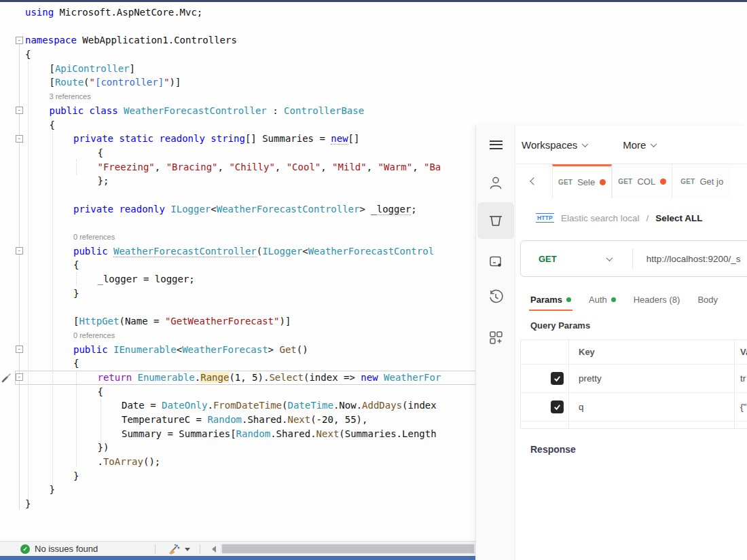 The height and width of the screenshot is (560, 747). Describe the element at coordinates (582, 181) in the screenshot. I see `open-request-tab: GETSele` at that location.